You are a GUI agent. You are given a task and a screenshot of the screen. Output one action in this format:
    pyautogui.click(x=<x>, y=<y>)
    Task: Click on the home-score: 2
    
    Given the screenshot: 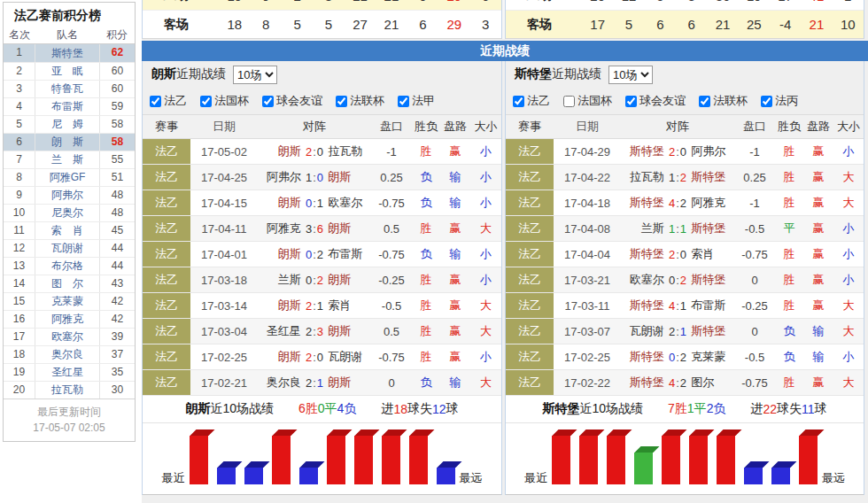 What is the action you would take?
    pyautogui.click(x=308, y=358)
    